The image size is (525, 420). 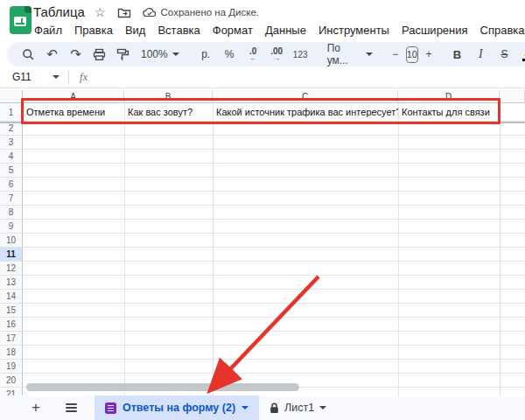 What do you see at coordinates (261, 111) in the screenshot?
I see `annotation-rectangle` at bounding box center [261, 111].